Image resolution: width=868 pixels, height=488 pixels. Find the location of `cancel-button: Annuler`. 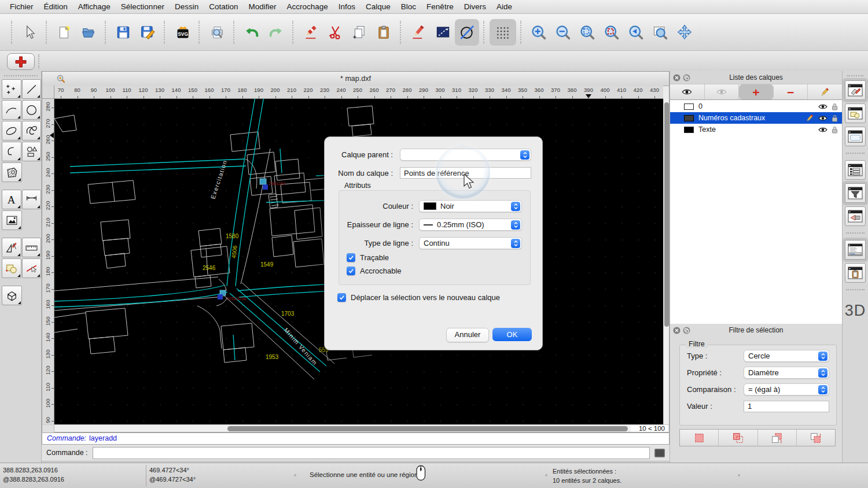

cancel-button: Annuler is located at coordinates (468, 335).